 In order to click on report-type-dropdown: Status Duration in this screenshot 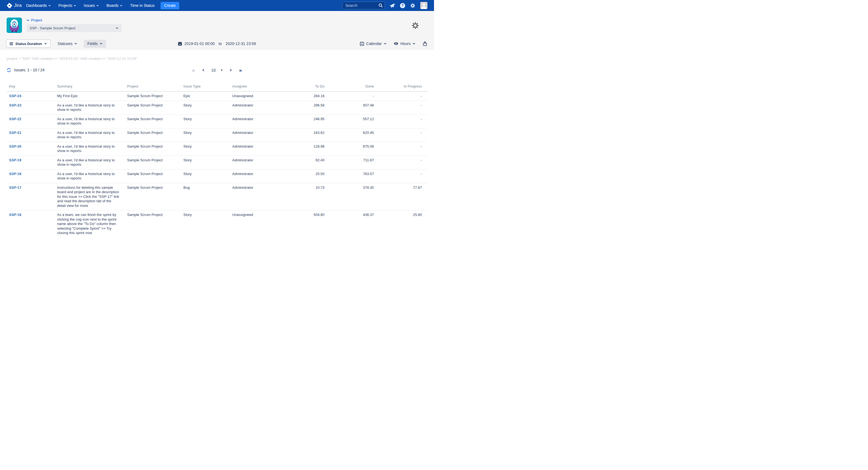, I will do `click(28, 44)`.